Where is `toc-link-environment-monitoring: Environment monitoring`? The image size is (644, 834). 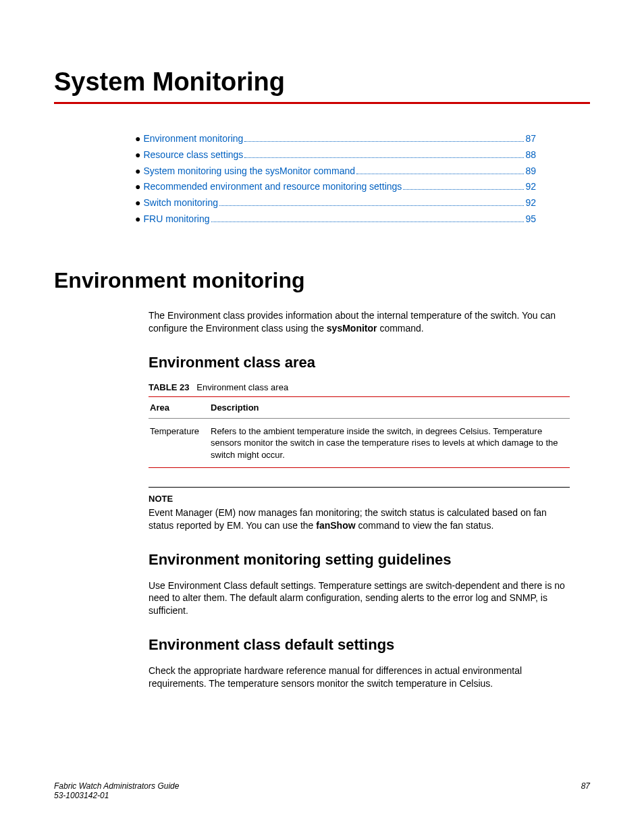 toc-link-environment-monitoring: Environment monitoring is located at coordinates (193, 139).